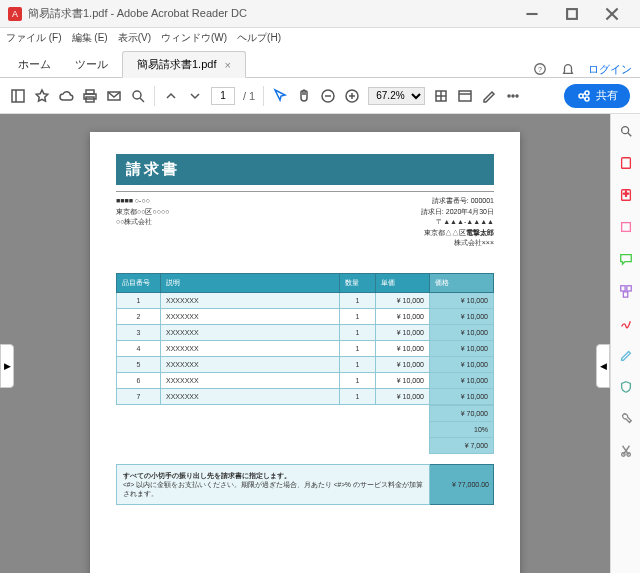  What do you see at coordinates (465, 96) in the screenshot?
I see `read-mode-icon` at bounding box center [465, 96].